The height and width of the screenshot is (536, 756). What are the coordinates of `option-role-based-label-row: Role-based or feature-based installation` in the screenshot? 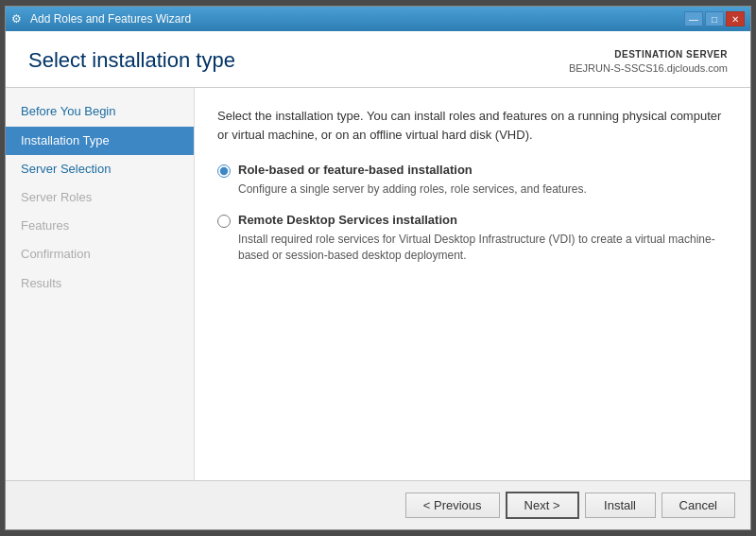 It's located at (472, 170).